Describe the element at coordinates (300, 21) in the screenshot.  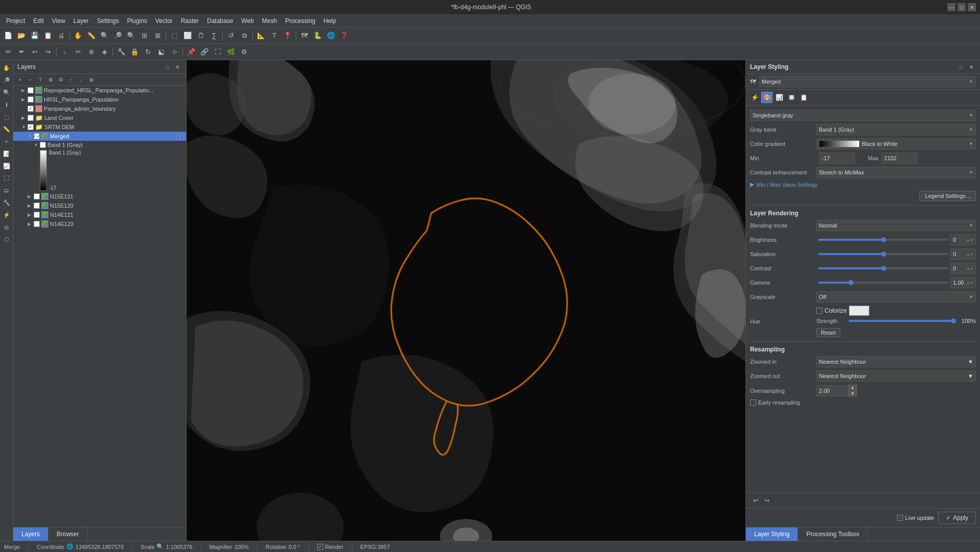
I see `menu-processing: Processing` at that location.